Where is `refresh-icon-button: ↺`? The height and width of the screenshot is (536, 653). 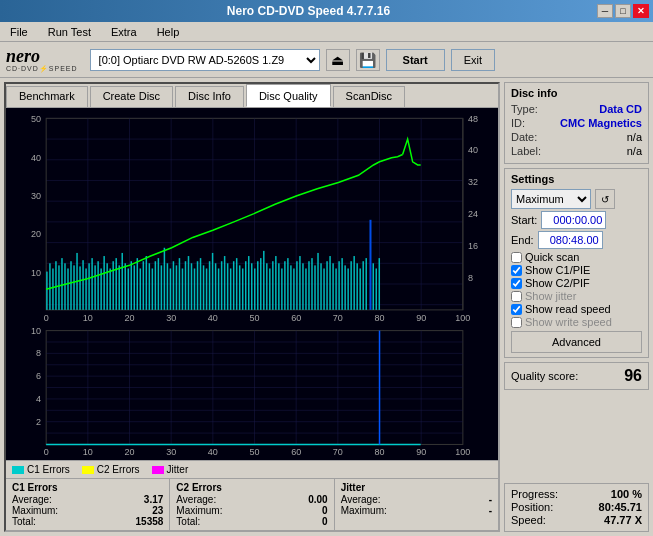 refresh-icon-button: ↺ is located at coordinates (605, 199).